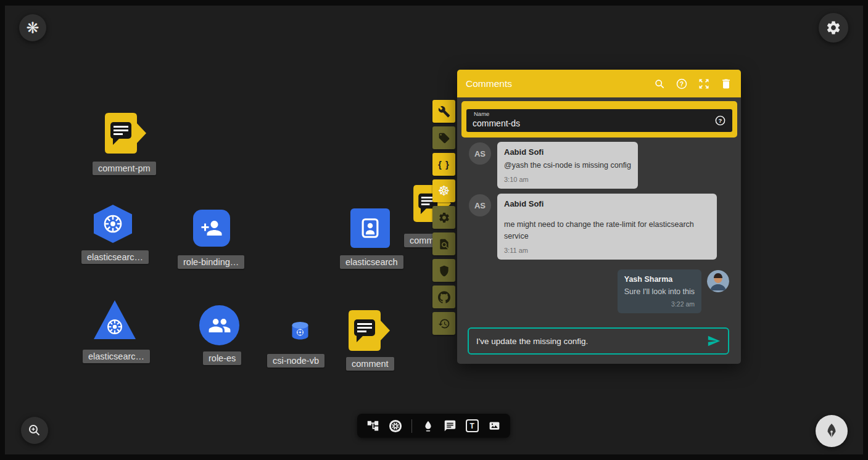  I want to click on toolbar-find-in-page-button, so click(444, 244).